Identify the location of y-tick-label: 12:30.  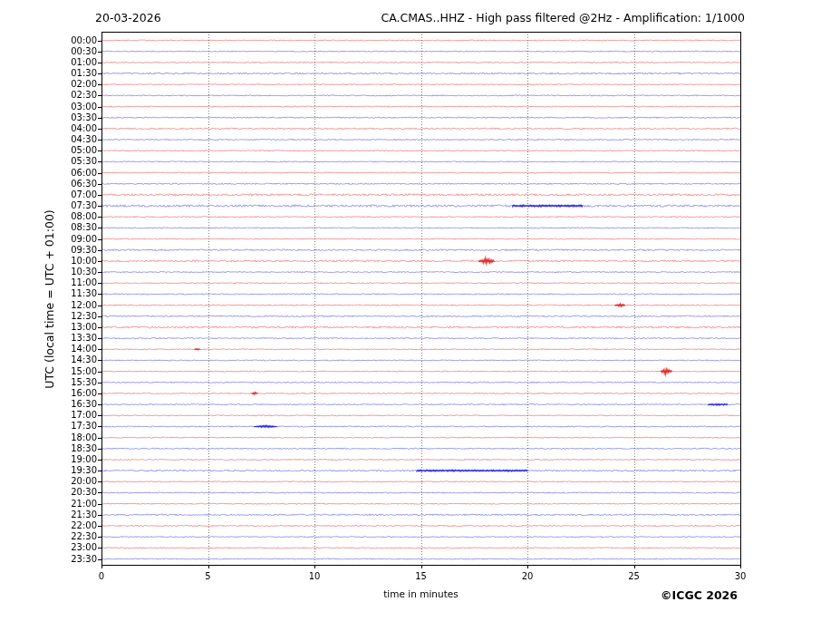
(49, 316).